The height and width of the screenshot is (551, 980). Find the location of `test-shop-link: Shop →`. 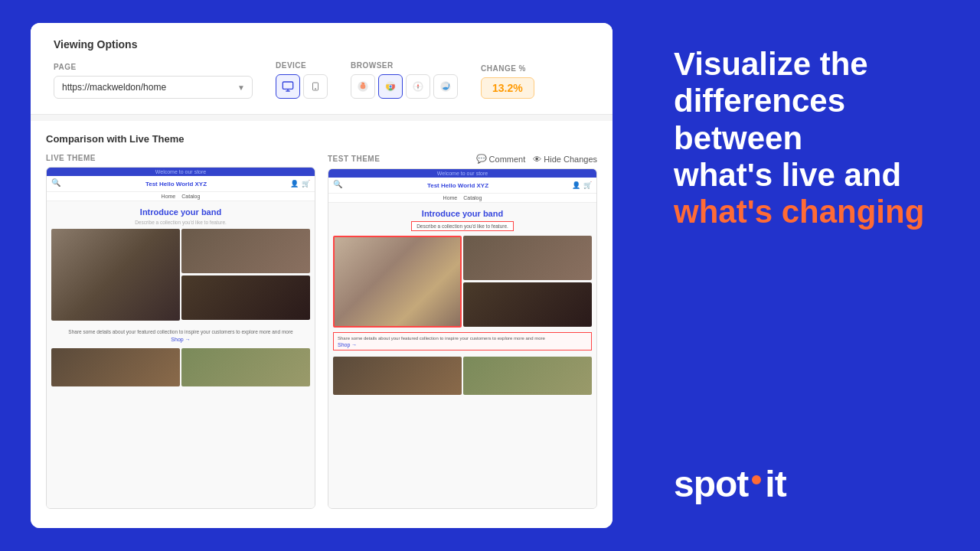

test-shop-link: Shop → is located at coordinates (462, 344).